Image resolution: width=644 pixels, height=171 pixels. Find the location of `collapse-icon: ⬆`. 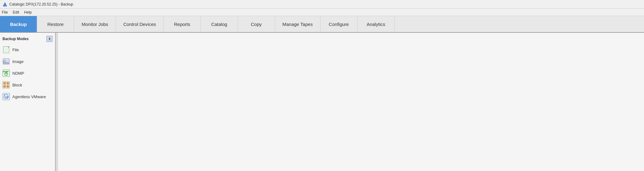

collapse-icon: ⬆ is located at coordinates (49, 39).